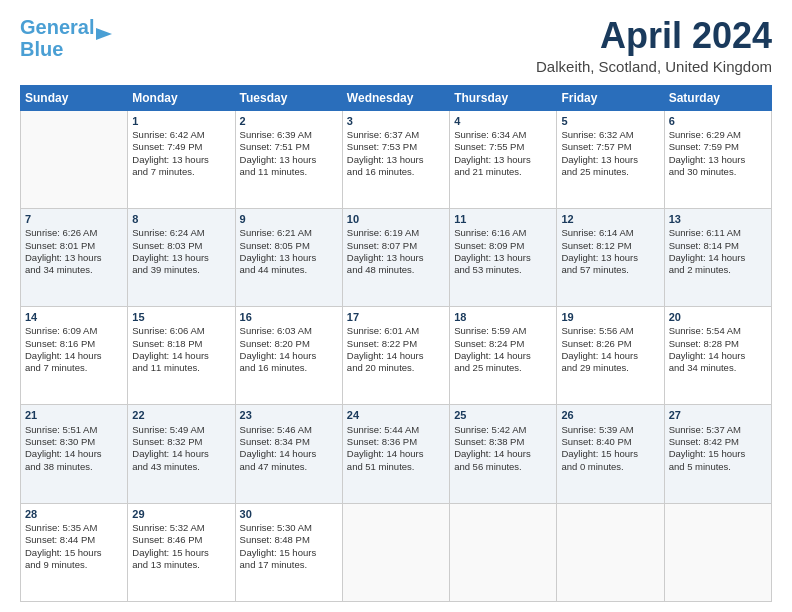 This screenshot has height=612, width=792. What do you see at coordinates (396, 467) in the screenshot?
I see `day-info-line: and 51 minutes.` at bounding box center [396, 467].